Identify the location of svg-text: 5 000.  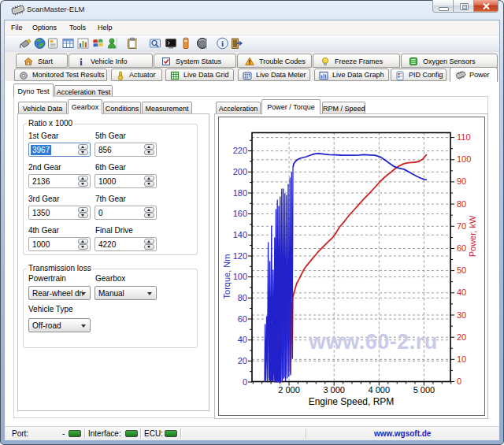
(424, 390).